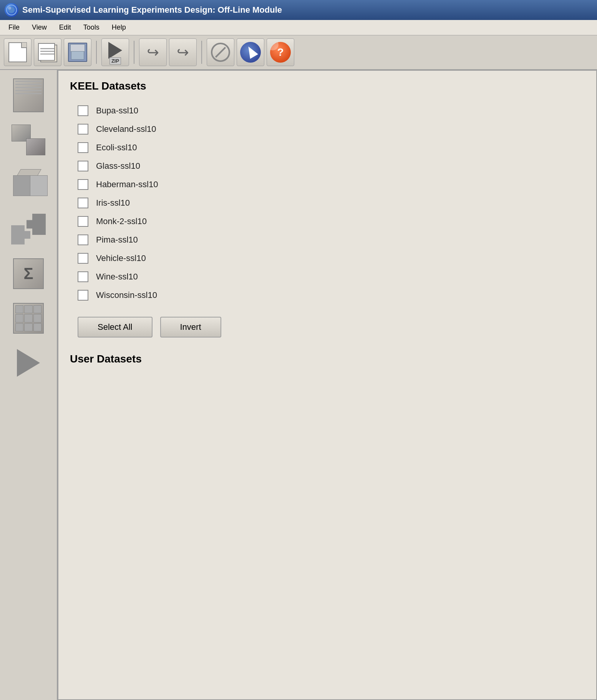 The width and height of the screenshot is (597, 700). Describe the element at coordinates (83, 295) in the screenshot. I see `wisconsin-checkbox` at that location.